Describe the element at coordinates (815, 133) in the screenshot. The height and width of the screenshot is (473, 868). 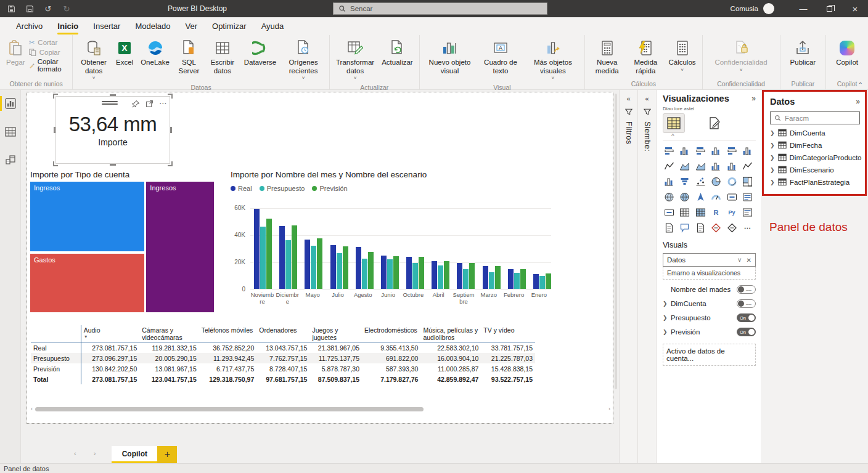
I see `table-item-dimcuenta: ❯DimCuenta` at that location.